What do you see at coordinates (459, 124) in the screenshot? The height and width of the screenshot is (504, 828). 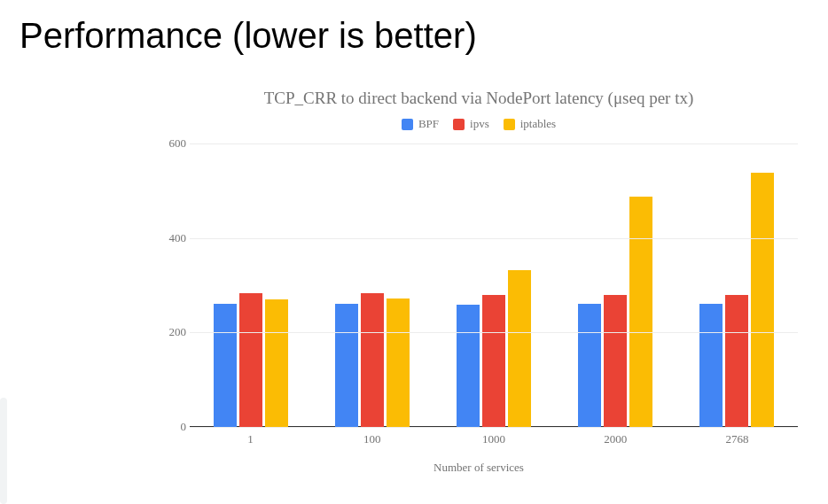 I see `legend-swatch-ipvs` at bounding box center [459, 124].